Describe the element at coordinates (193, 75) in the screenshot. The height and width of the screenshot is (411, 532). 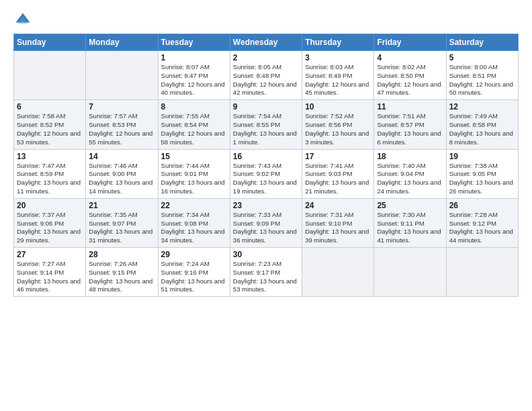
I see `calendar-cell: 1Sunrise: 8:07 AMSunset: 8:47 PMDaylight…` at that location.